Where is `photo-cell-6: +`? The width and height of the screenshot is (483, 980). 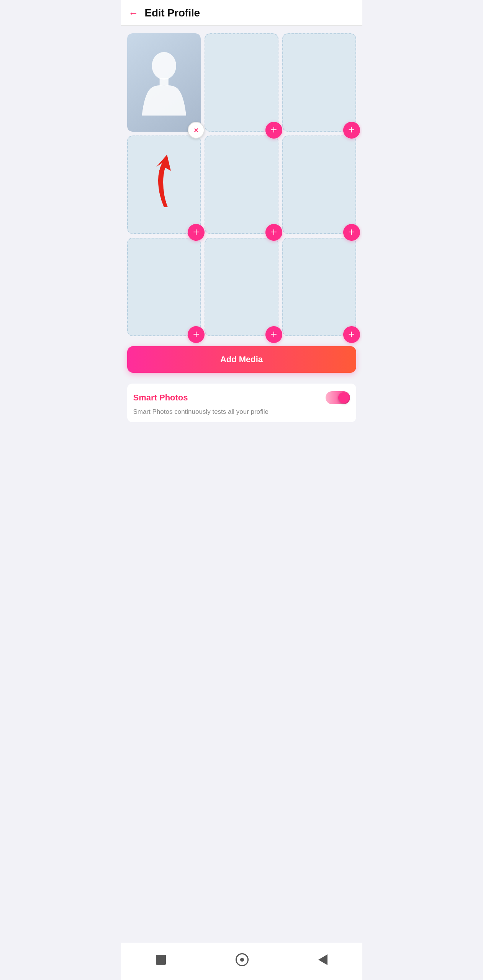 photo-cell-6: + is located at coordinates (319, 185).